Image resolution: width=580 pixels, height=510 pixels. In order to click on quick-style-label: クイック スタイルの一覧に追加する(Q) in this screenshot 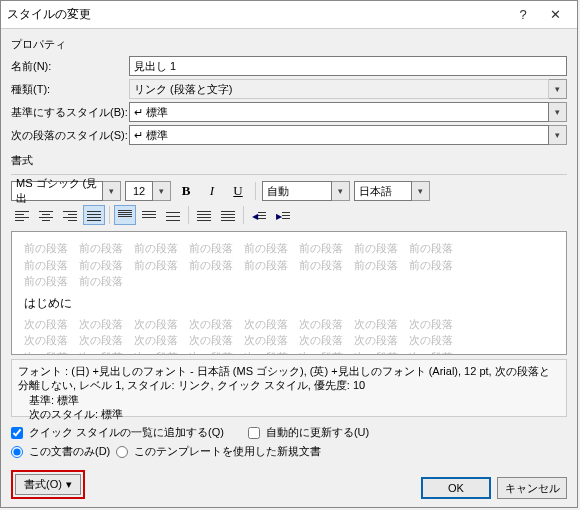, I will do `click(126, 432)`.